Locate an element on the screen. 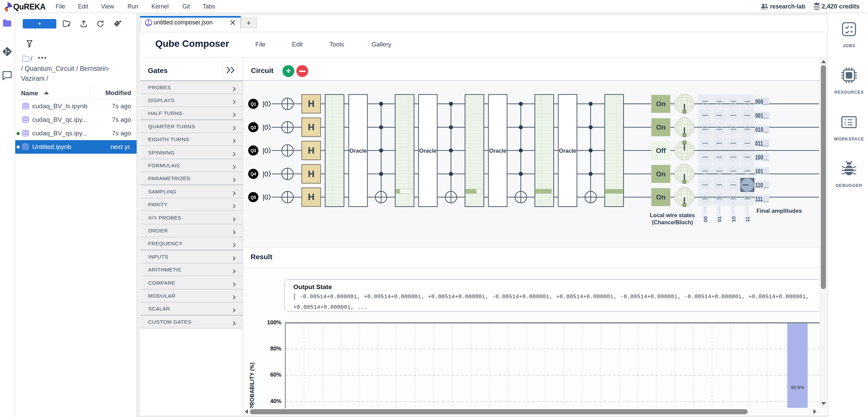  svg-text: DEBUGGER is located at coordinates (849, 186).